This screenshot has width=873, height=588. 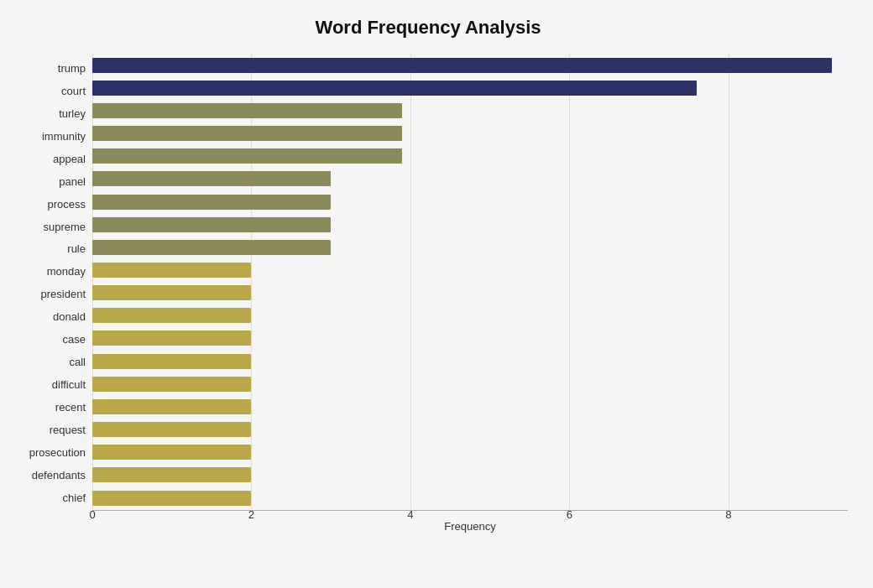 I want to click on y-label: defendants, so click(x=59, y=475).